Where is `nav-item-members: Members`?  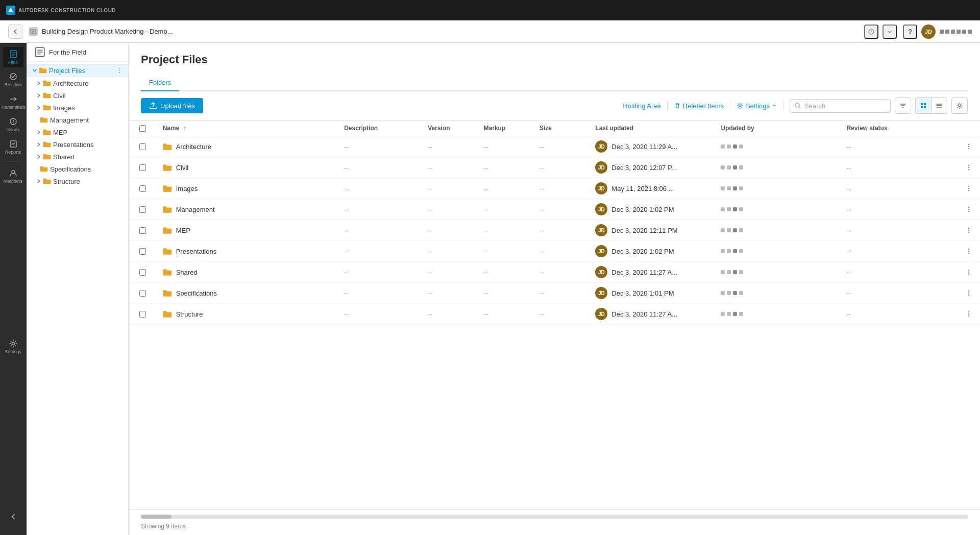 nav-item-members: Members is located at coordinates (13, 176).